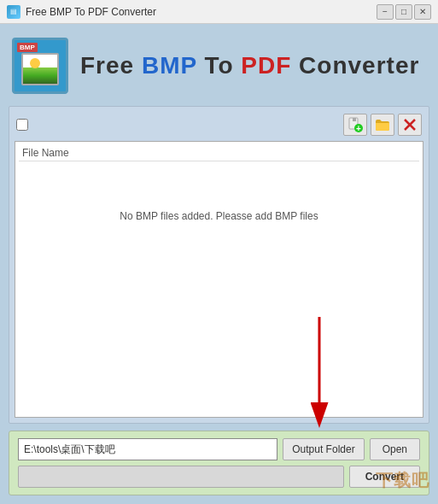  Describe the element at coordinates (219, 154) in the screenshot. I see `file-list-header: File Name` at that location.